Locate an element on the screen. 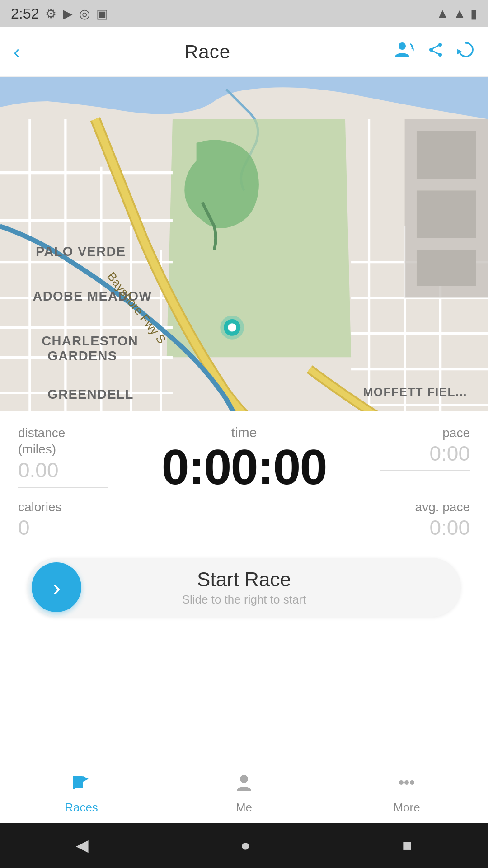  tab-me: Me is located at coordinates (244, 794).